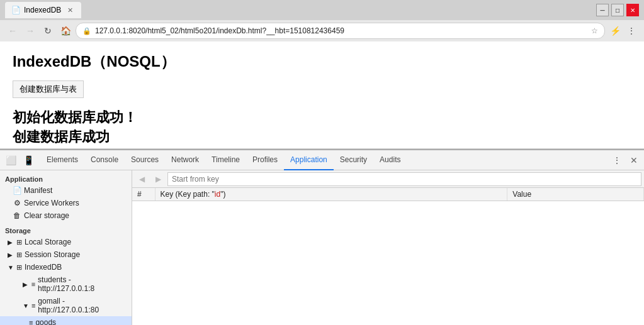 This screenshot has height=325, width=644. What do you see at coordinates (45, 322) in the screenshot?
I see `goods-label: goods` at bounding box center [45, 322].